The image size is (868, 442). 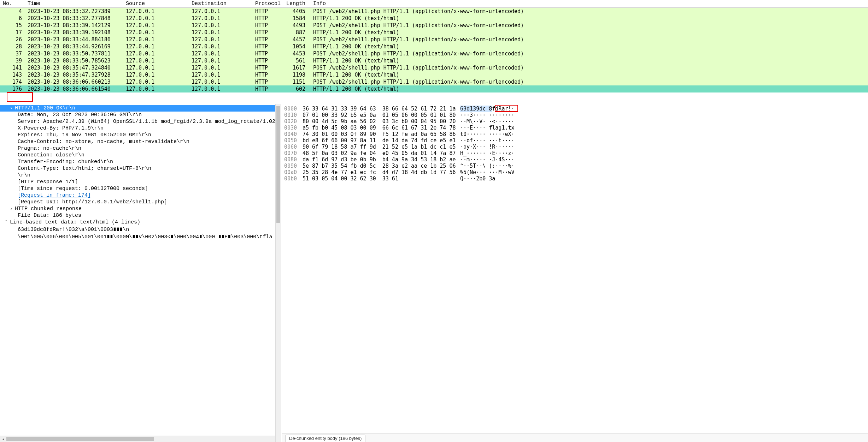 What do you see at coordinates (434, 47) in the screenshot?
I see `packet-row: 282023-10-23 08:33:44.926169127.0.0.1127…` at bounding box center [434, 47].